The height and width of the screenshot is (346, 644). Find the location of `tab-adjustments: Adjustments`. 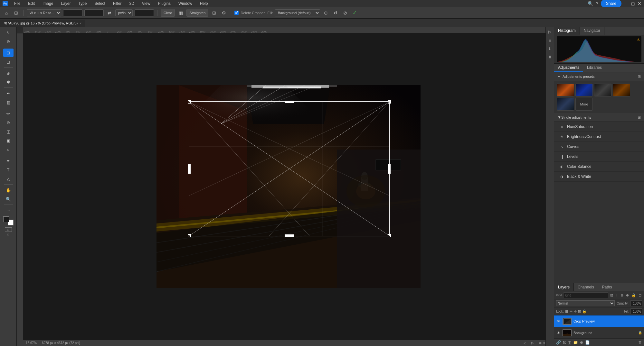

tab-adjustments: Adjustments is located at coordinates (569, 68).